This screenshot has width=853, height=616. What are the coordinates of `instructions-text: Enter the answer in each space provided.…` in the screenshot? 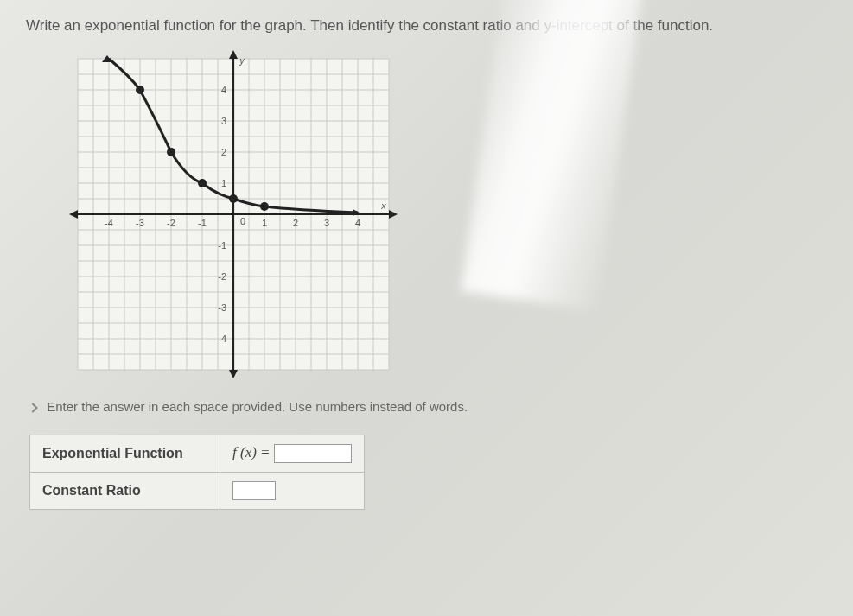 It's located at (258, 406).